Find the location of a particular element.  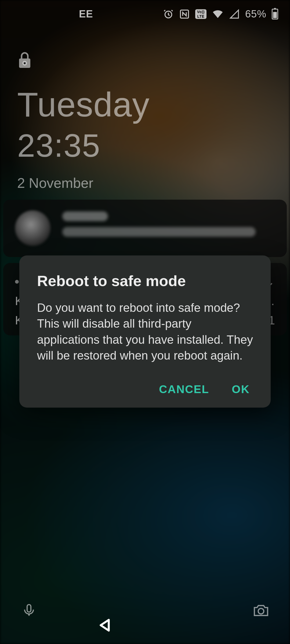

volte-icon: Vo)) LTE is located at coordinates (201, 14).